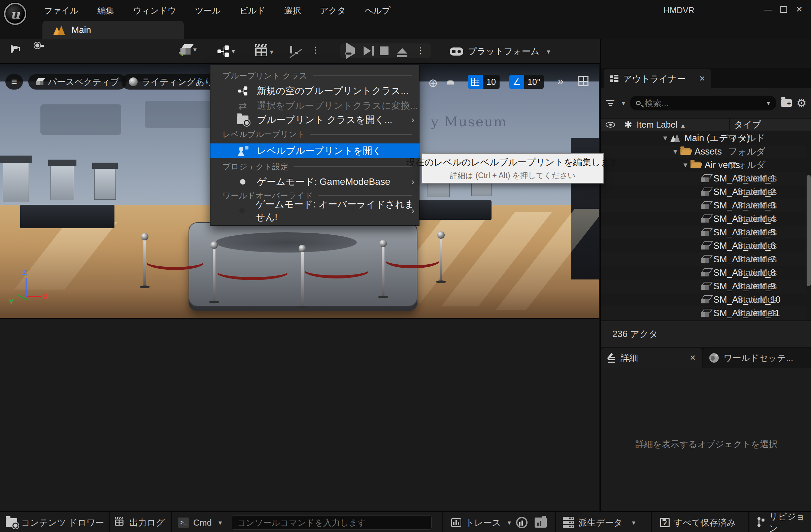 This screenshot has width=811, height=532. Describe the element at coordinates (628, 125) in the screenshot. I see `pin-column-header: ✱` at that location.